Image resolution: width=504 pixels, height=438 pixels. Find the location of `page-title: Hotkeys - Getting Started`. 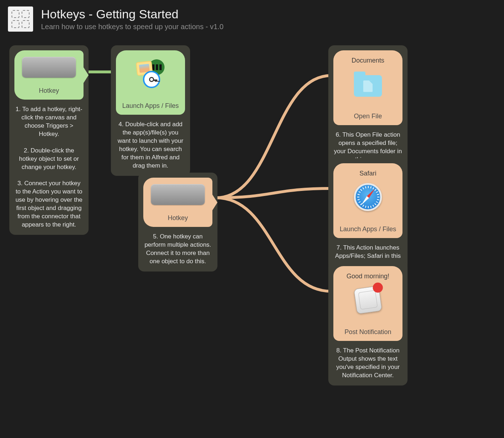

page-title: Hotkeys - Getting Started is located at coordinates (132, 14).